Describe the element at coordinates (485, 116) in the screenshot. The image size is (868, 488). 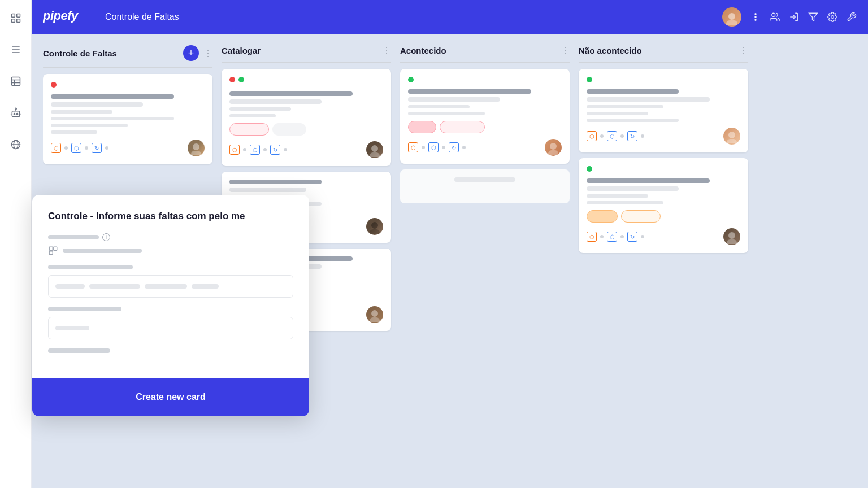
I see `card-5: ⬡ ⬡ ↻` at that location.